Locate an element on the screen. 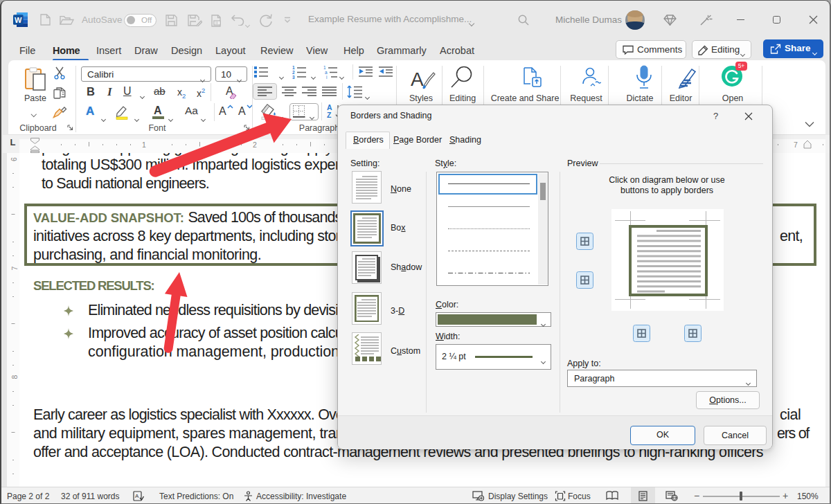 The height and width of the screenshot is (504, 831). svg-text: W is located at coordinates (18, 20).